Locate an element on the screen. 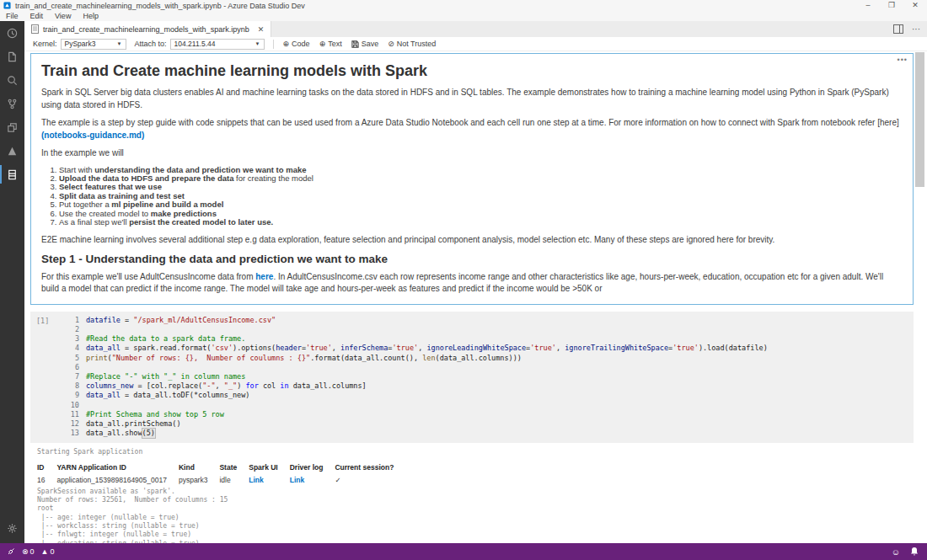 The width and height of the screenshot is (927, 560). list-item: Upload the data to HDFS and prepare the … is located at coordinates (480, 179).